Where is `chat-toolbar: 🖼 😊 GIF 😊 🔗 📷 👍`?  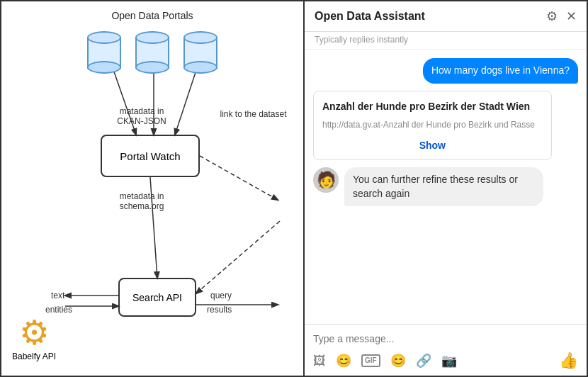
chat-toolbar: 🖼 😊 GIF 😊 🔗 📷 👍 is located at coordinates (446, 359).